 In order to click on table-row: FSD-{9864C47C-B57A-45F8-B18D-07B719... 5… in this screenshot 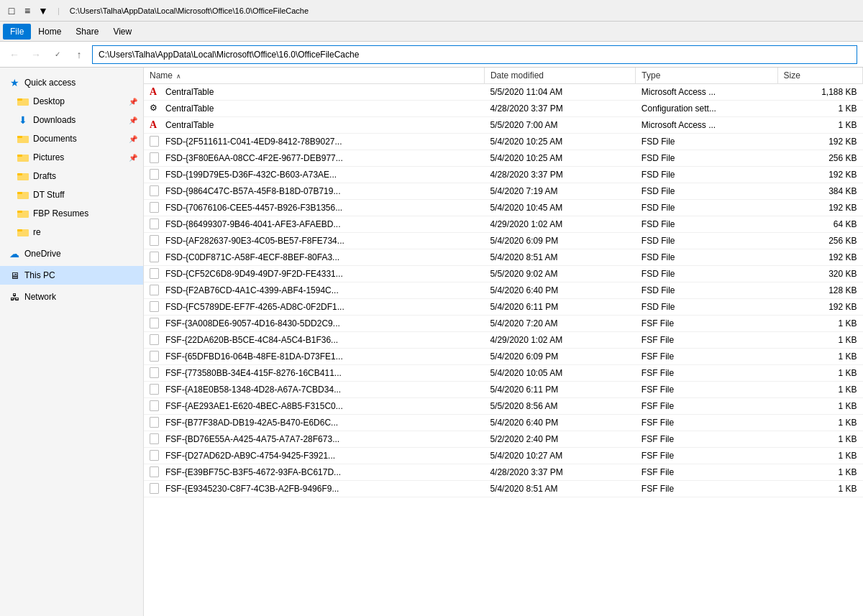, I will do `click(503, 191)`.